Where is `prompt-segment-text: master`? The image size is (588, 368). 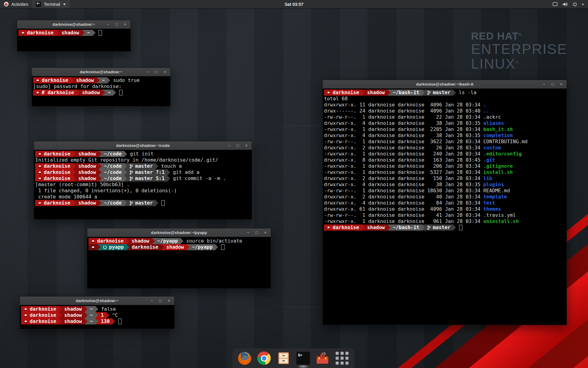
prompt-segment-text: master is located at coordinates (442, 93).